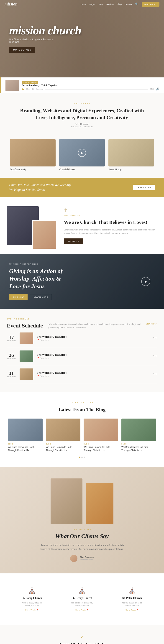  I want to click on blog-card-1: BLOG We Bring Heaven to Earth Through Ch…, so click(25, 435).